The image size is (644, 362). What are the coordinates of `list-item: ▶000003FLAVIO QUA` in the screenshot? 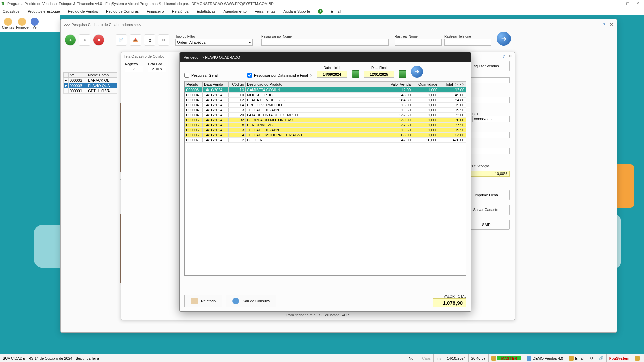 It's located at (91, 86).